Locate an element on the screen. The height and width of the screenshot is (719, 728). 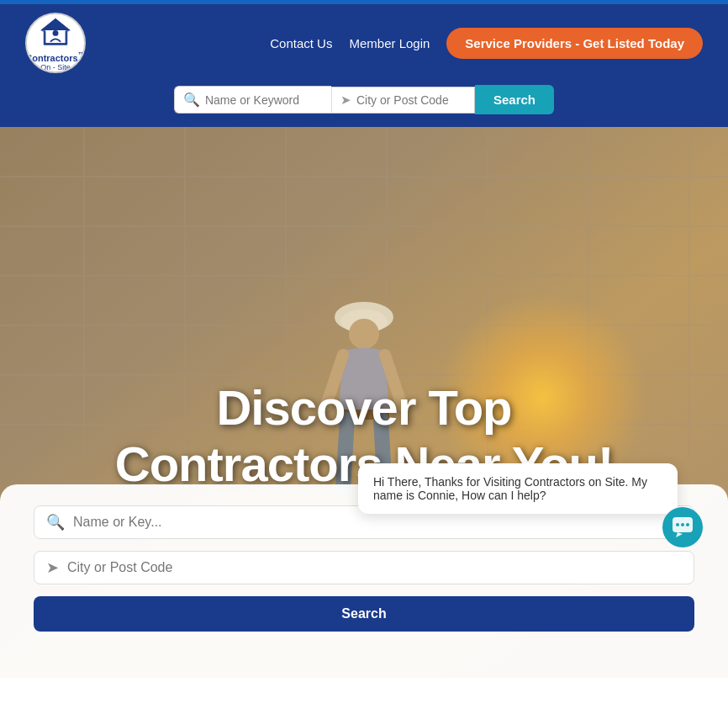
bottom-keyword-input is located at coordinates (377, 522).